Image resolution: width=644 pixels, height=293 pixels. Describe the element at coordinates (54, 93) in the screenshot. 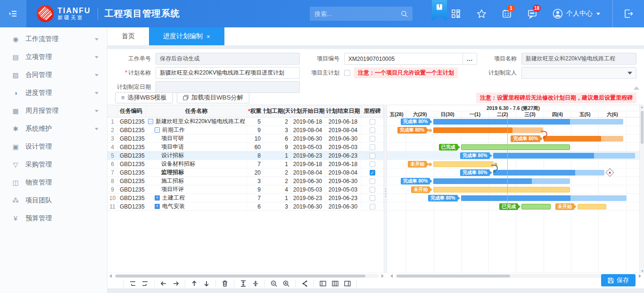

I see `sidebar-item-progress: ◑进度管理` at that location.